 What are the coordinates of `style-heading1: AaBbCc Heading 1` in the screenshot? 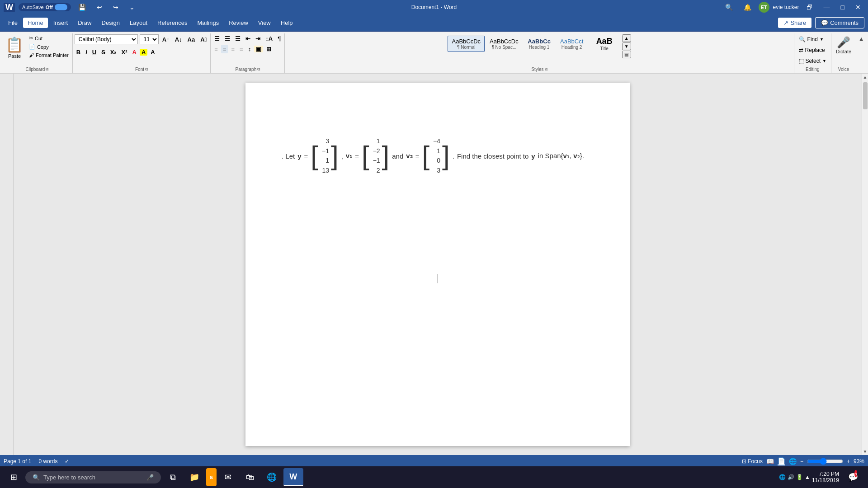 It's located at (539, 44).